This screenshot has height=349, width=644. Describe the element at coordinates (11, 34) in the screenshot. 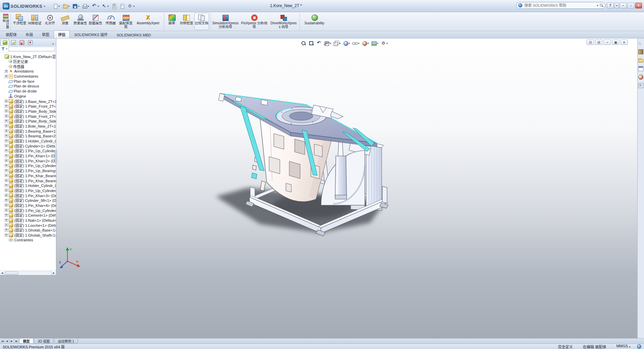

I see `command-tab: 装配体` at that location.